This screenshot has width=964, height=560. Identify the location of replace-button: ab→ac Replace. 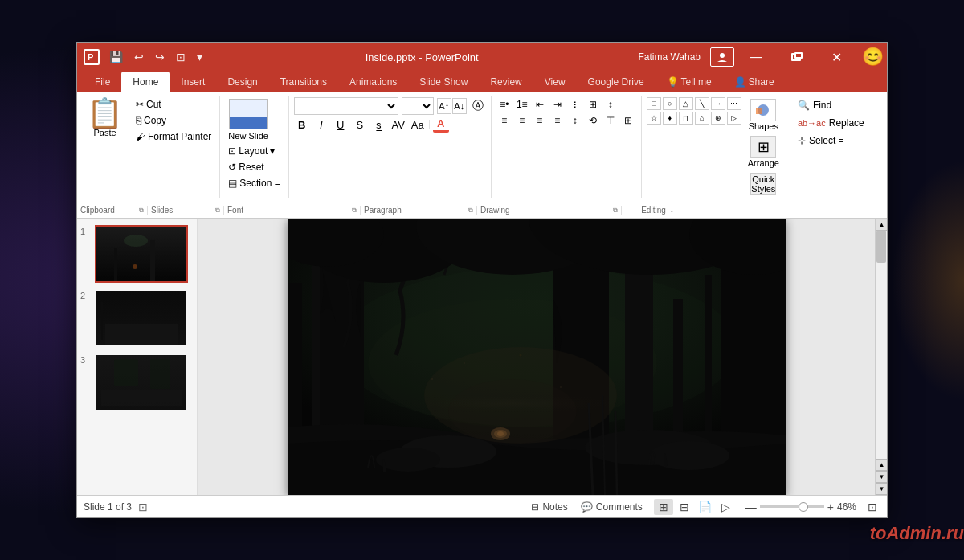
(831, 123).